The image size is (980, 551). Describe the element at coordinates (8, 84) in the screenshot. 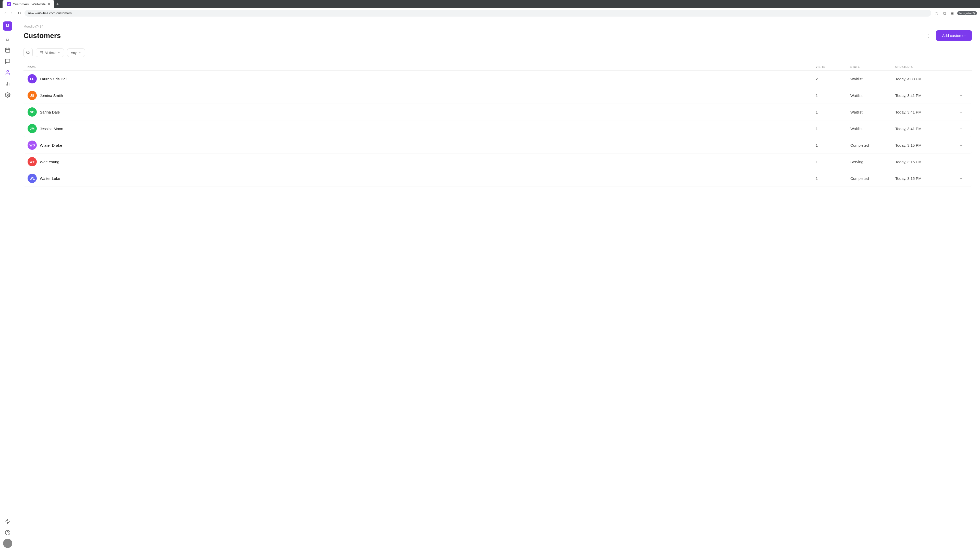

I see `analytics-icon` at that location.